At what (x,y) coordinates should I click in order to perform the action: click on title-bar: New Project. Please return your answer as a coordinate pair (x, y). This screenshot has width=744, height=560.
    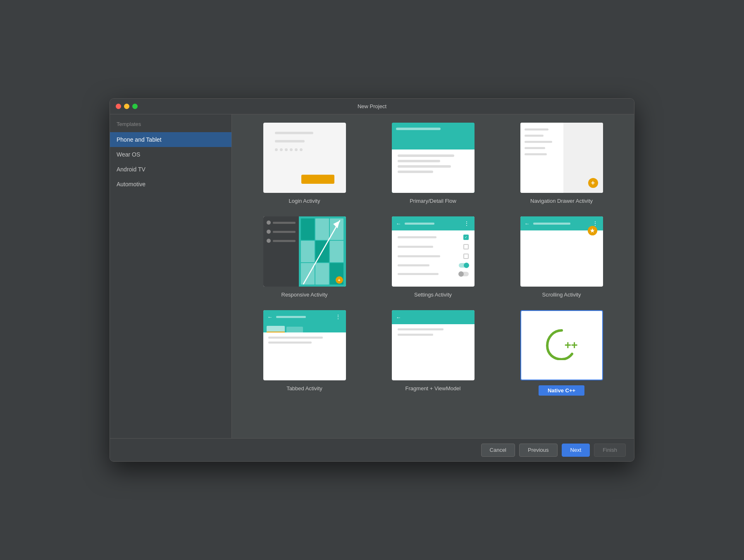
    Looking at the image, I should click on (372, 107).